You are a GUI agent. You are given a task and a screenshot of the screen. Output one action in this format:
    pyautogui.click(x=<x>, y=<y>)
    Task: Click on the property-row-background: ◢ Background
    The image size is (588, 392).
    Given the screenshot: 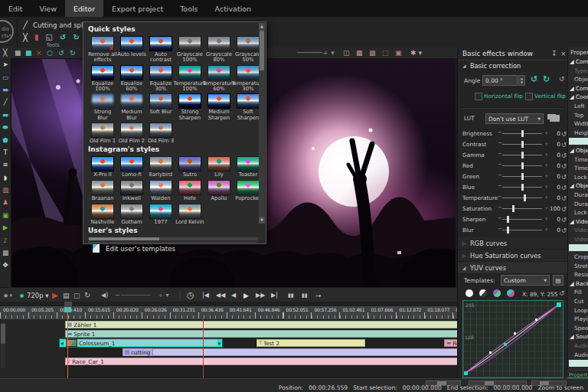 What is the action you would take?
    pyautogui.click(x=578, y=284)
    